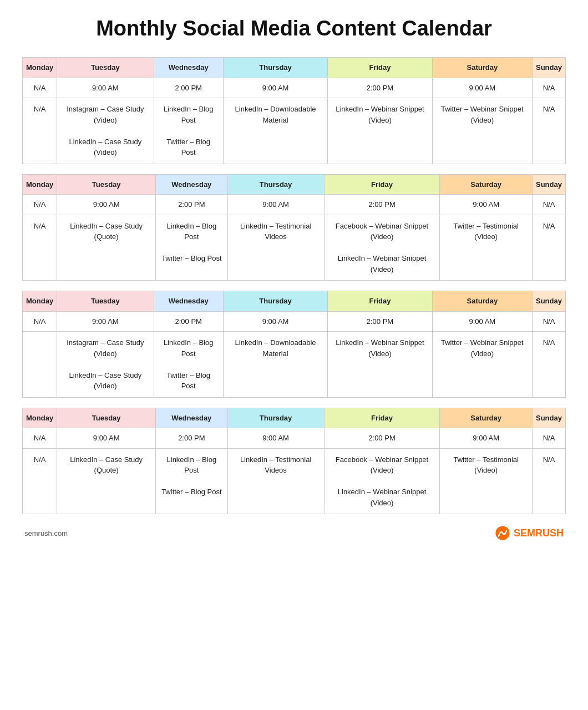 This screenshot has height=710, width=588. I want to click on time-thursday-week1: 9:00 AM, so click(275, 88).